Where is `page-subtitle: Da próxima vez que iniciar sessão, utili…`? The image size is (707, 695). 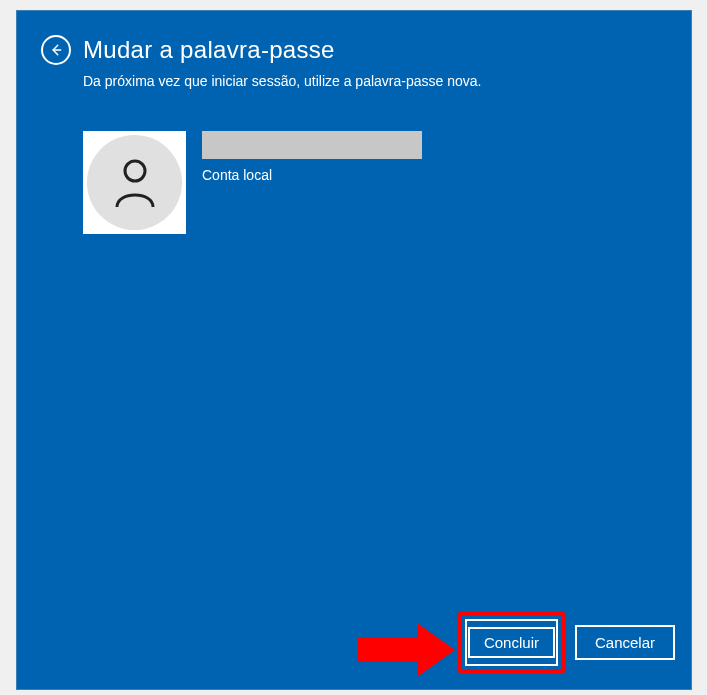 page-subtitle: Da próxima vez que iniciar sessão, utili… is located at coordinates (354, 79).